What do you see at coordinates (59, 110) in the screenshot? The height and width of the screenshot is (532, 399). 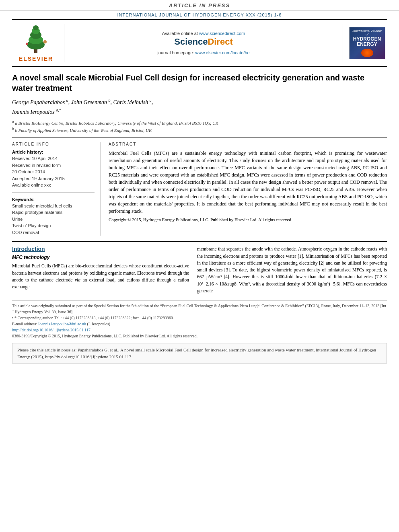 I see `author-ioannis-sup: a,*` at bounding box center [59, 110].